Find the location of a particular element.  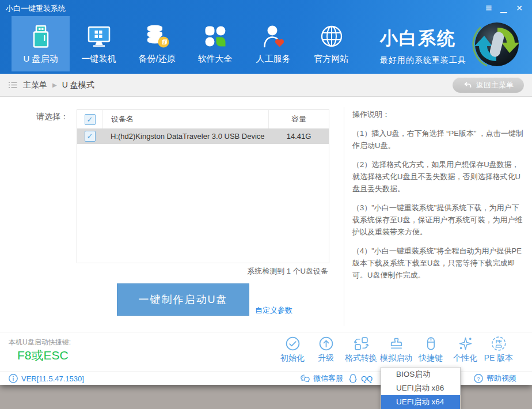

nav-item-one-click-install: 一键装机 is located at coordinates (99, 44).